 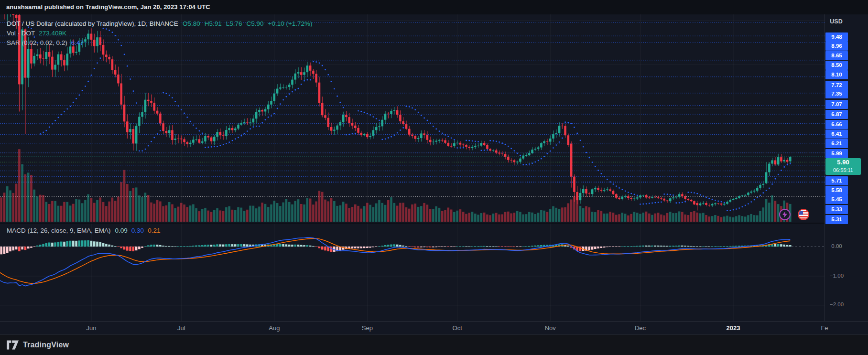 I want to click on price-label-5.33: 5.33, so click(x=836, y=209).